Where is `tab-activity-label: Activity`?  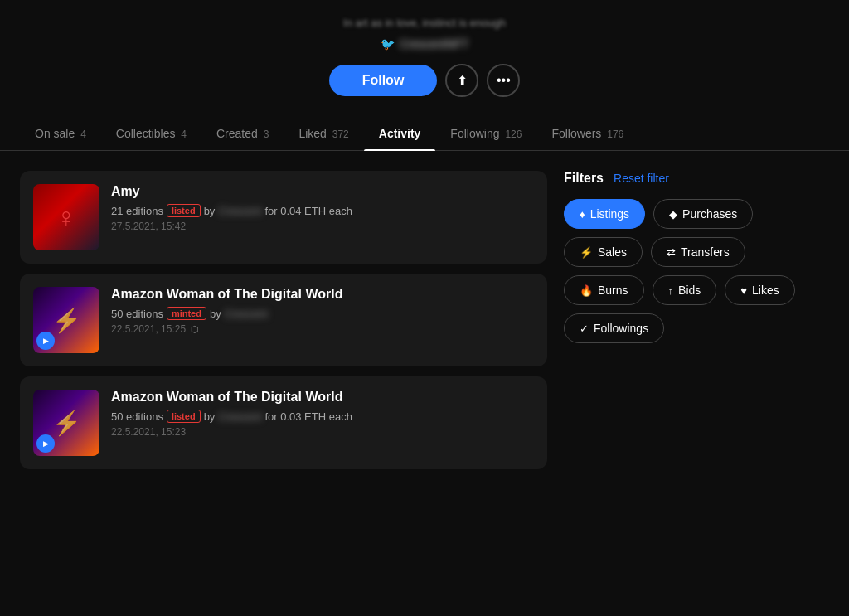 tab-activity-label: Activity is located at coordinates (400, 133).